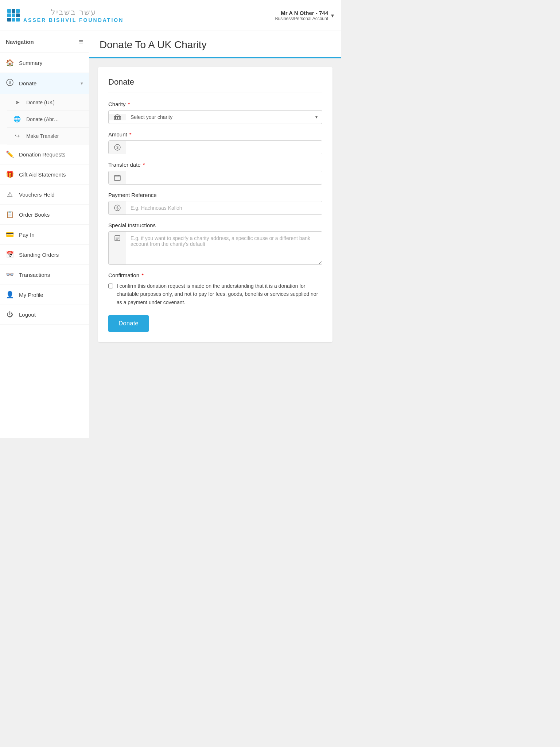  Describe the element at coordinates (128, 324) in the screenshot. I see `donate-button: Donate` at that location.